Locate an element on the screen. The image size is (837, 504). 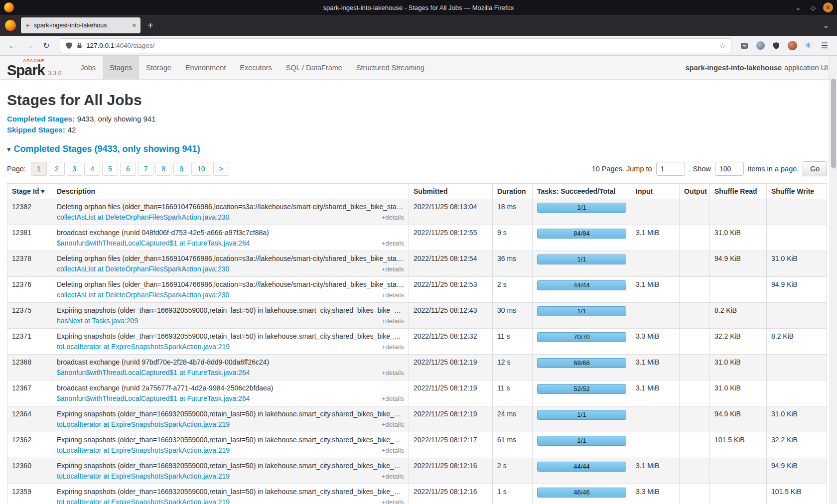
close-button: ✕ is located at coordinates (828, 7).